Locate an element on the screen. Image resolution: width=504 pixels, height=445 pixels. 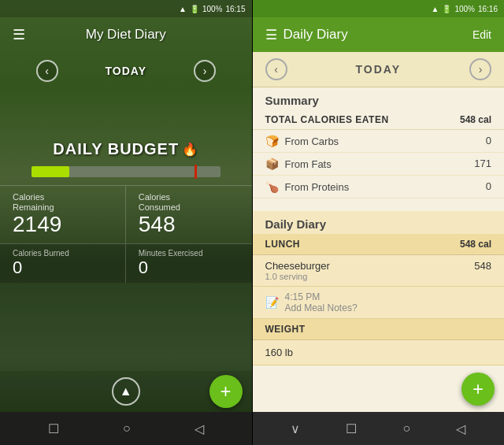
prev-arrow-icon: ‹ is located at coordinates (47, 71).